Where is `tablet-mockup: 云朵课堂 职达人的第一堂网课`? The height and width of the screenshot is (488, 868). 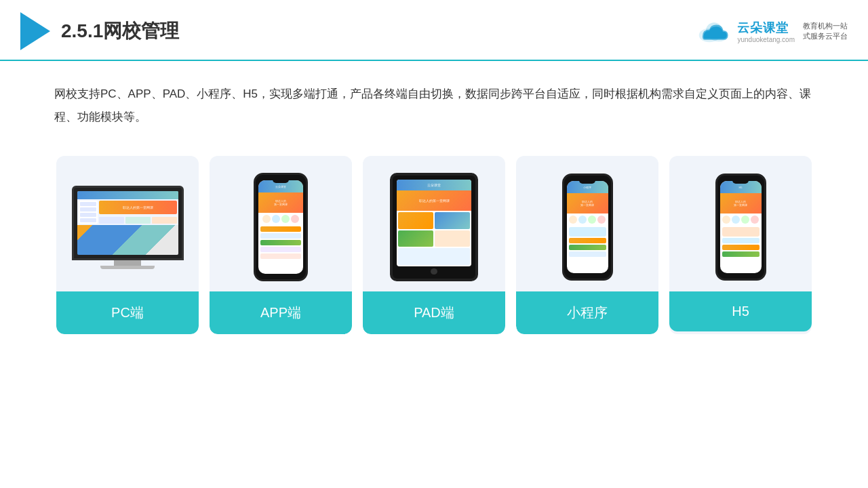 tablet-mockup: 云朵课堂 职达人的第一堂网课 is located at coordinates (434, 227).